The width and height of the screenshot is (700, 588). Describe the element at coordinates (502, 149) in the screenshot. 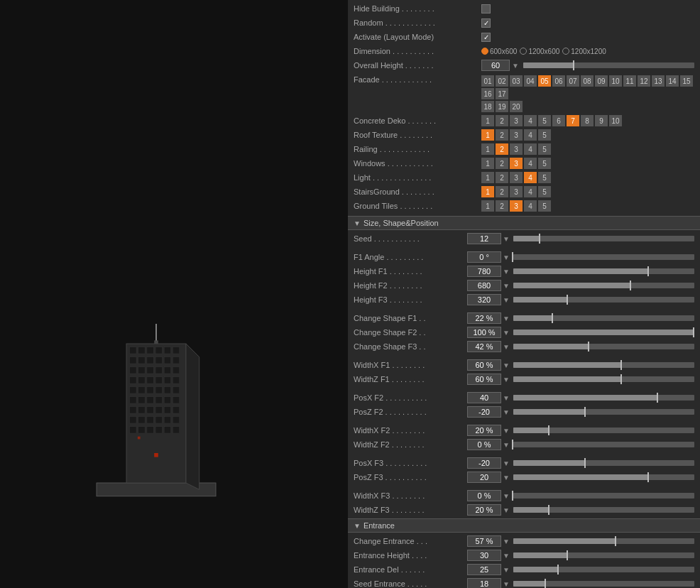

I see `rl-btn-2: 2` at that location.